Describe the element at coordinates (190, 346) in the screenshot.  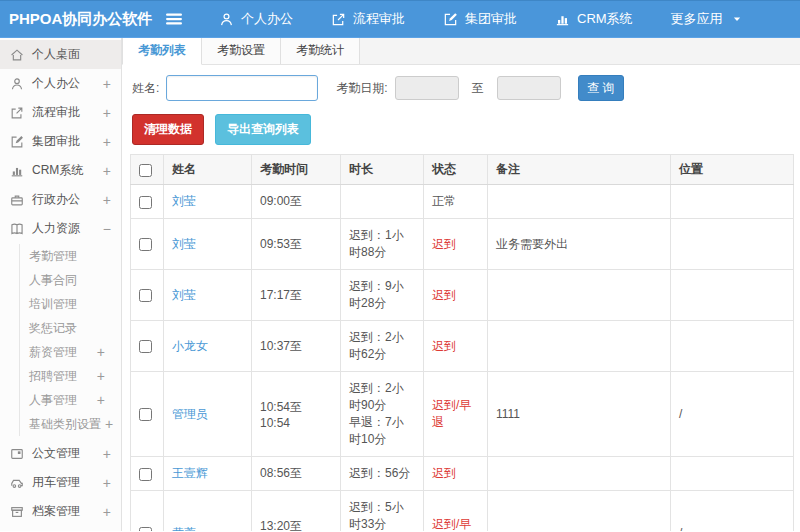
I see `employee-name-link: 小龙女` at that location.